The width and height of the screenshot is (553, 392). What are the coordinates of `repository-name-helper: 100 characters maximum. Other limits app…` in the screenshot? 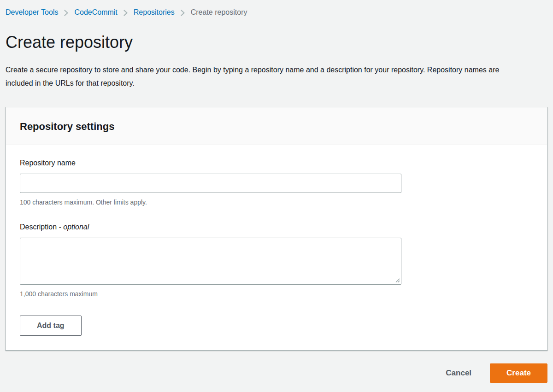 It's located at (276, 202).